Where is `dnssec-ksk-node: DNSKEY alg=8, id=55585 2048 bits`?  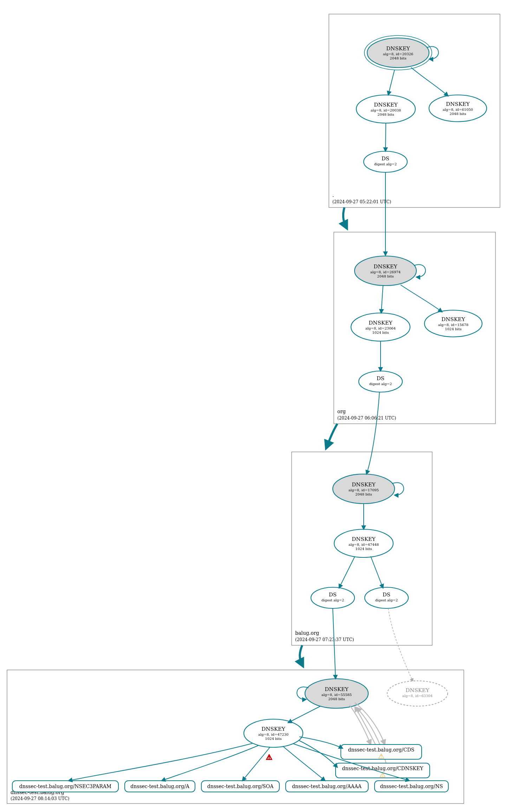 dnssec-ksk-node: DNSKEY alg=8, id=55585 2048 bits is located at coordinates (337, 693).